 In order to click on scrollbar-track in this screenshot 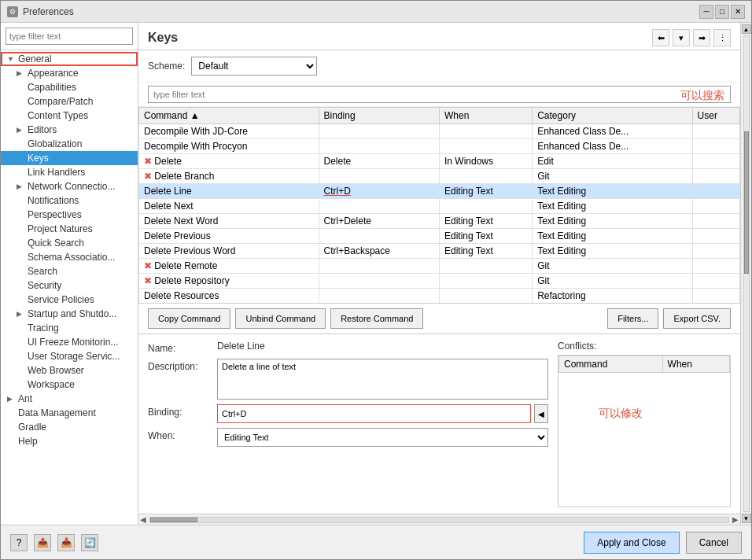, I will do `click(439, 520)`.